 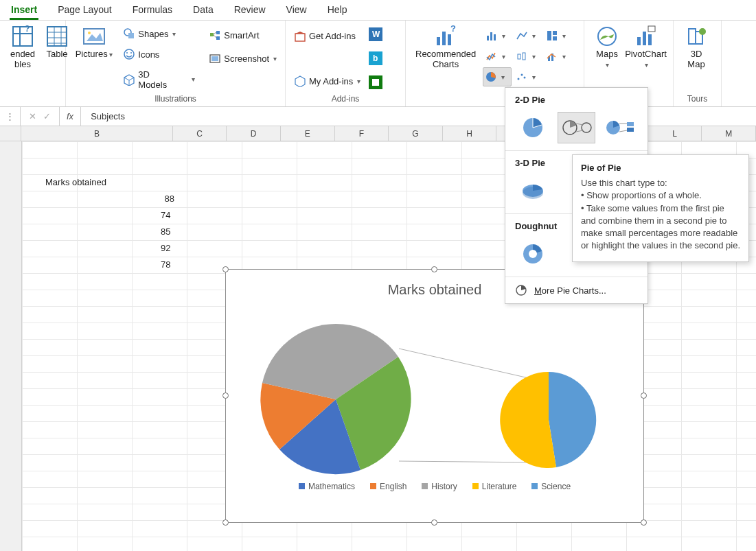 What do you see at coordinates (375, 58) in the screenshot?
I see `svg-text: b` at bounding box center [375, 58].